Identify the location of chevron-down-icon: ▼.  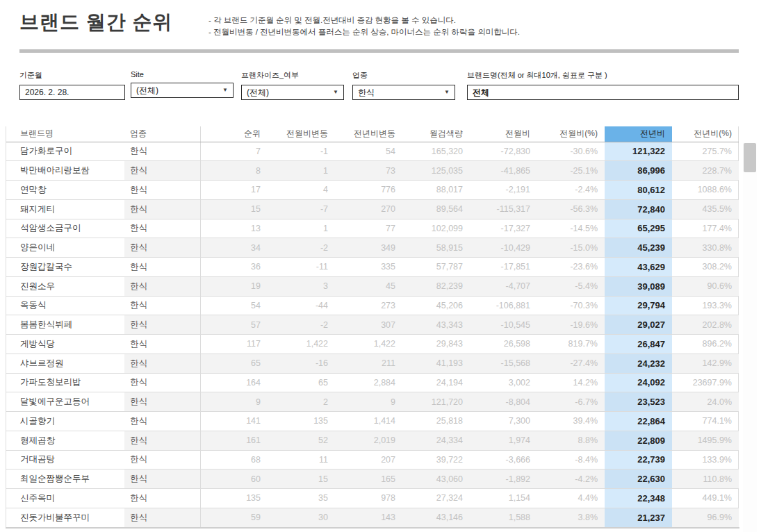
(447, 92).